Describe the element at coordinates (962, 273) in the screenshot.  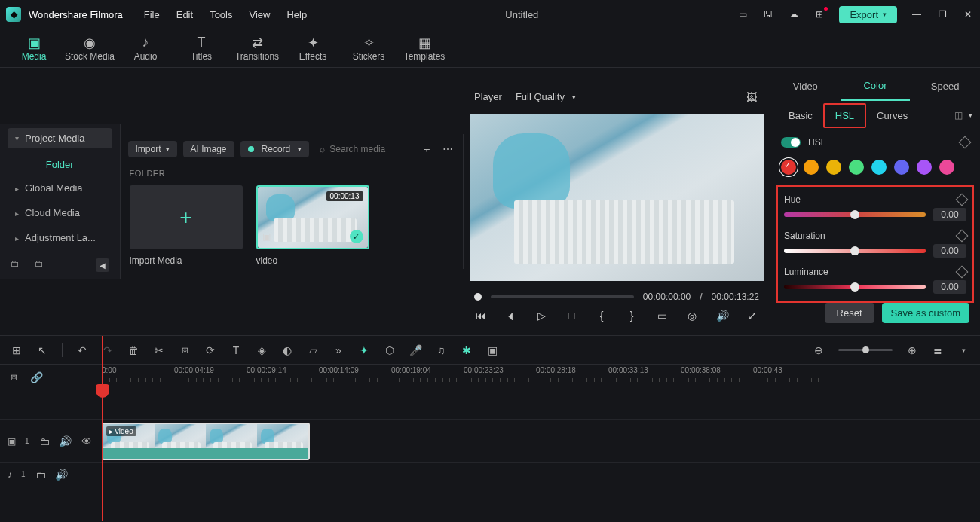
I see `luminance-keyframe-button` at that location.